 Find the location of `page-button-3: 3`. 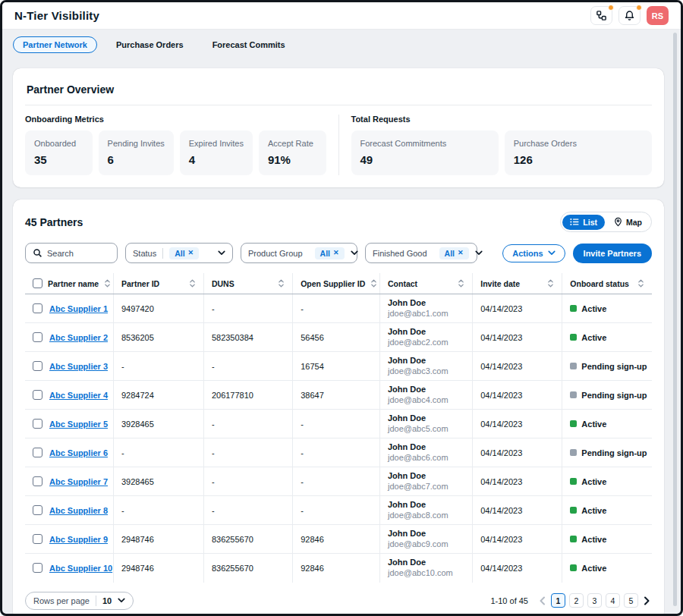

page-button-3: 3 is located at coordinates (595, 601).